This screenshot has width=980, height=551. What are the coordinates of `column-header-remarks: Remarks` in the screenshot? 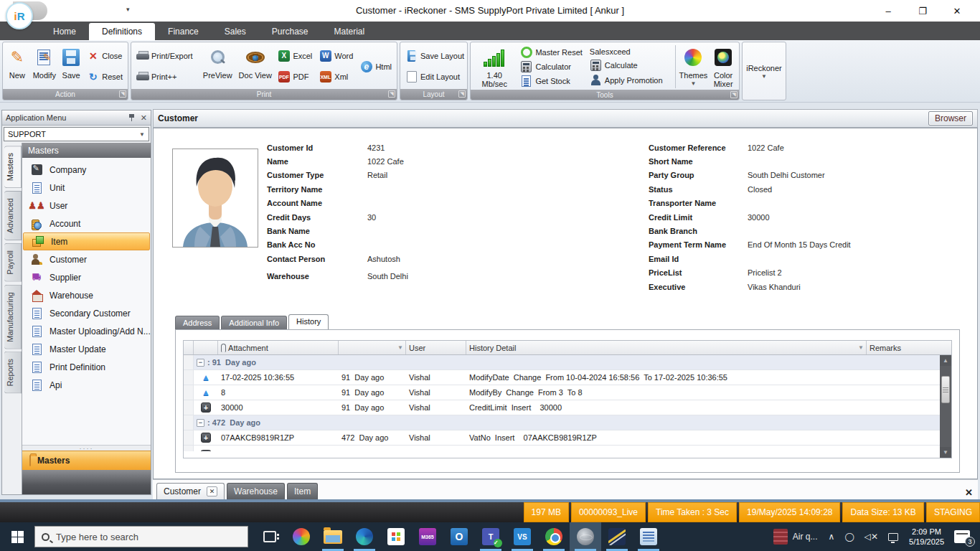 It's located at (909, 347).